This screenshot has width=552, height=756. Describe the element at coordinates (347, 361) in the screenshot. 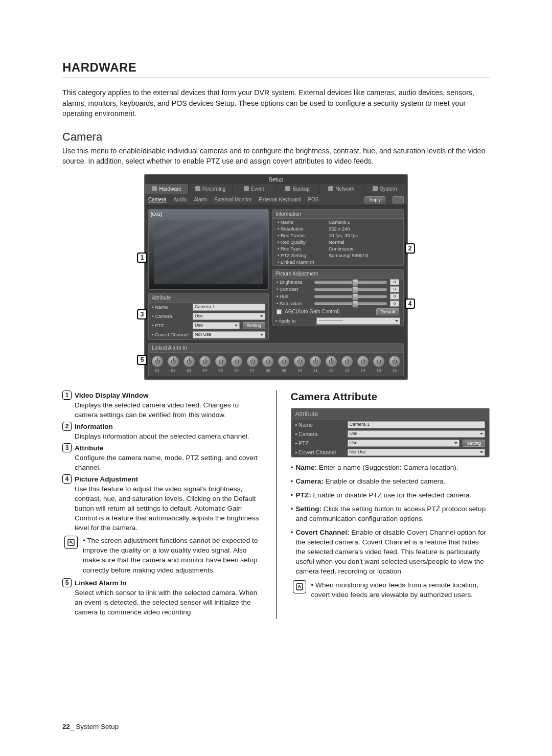

I see `alarm-toggle-13: ⏻` at that location.